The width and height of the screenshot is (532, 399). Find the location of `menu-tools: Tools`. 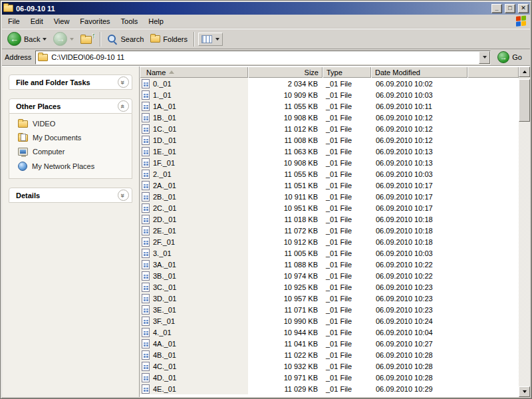

menu-tools: Tools is located at coordinates (130, 21).